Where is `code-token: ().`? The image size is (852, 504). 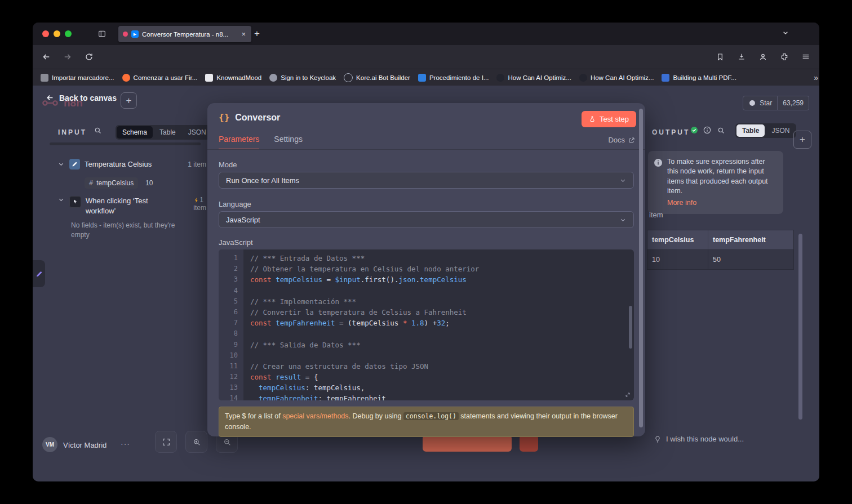
code-token: (). is located at coordinates (392, 279).